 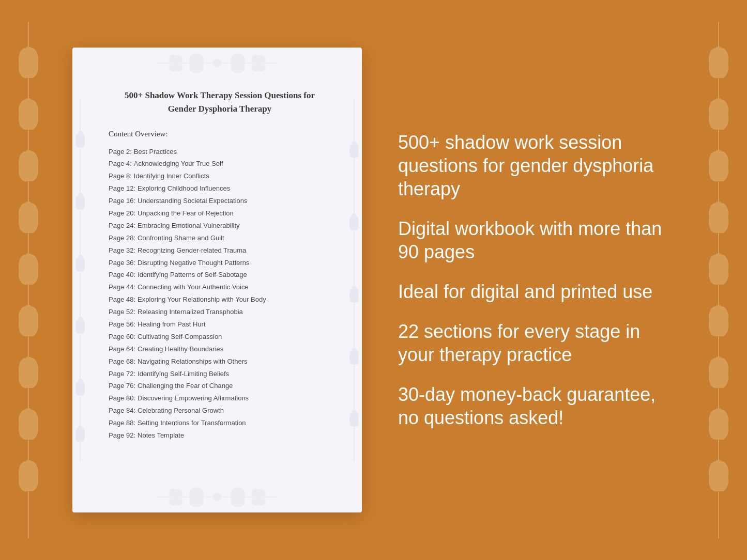 I want to click on toc-item: Page 80:Discovering Empowering Affirmati…, so click(x=220, y=399).